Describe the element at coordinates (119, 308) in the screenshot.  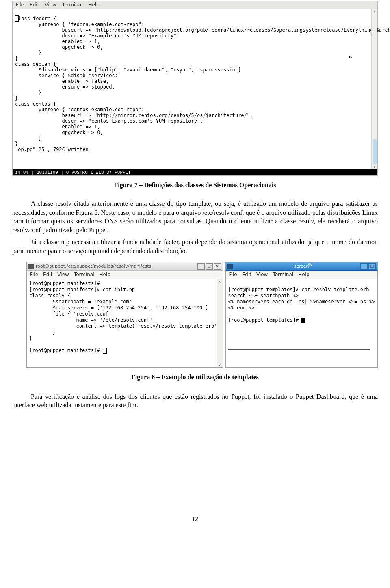
I see `term-line: $nameservers = ['192.168.254.254', '192.…` at that location.